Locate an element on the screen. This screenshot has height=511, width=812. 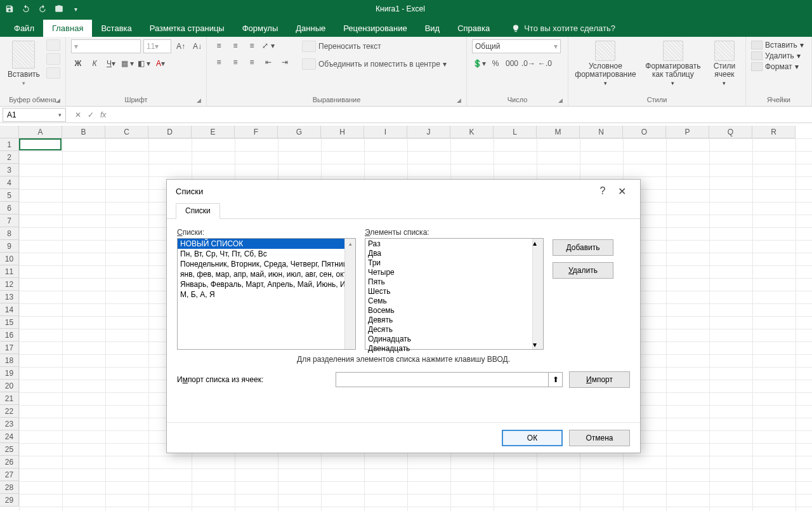
row-header: 13 is located at coordinates (10, 297).